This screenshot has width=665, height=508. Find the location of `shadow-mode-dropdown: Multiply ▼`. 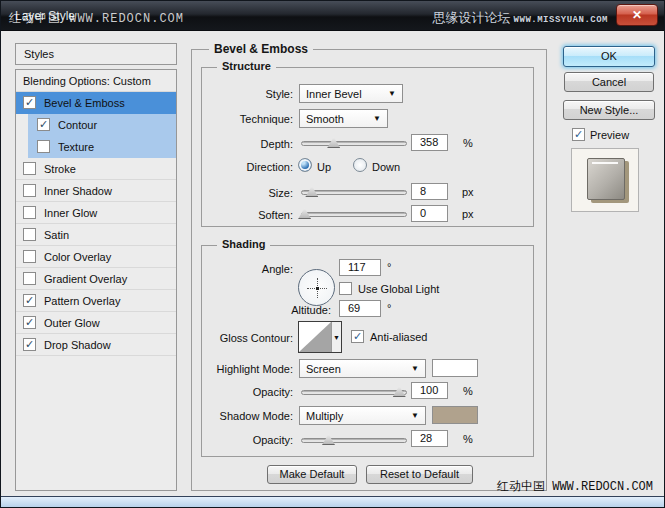

shadow-mode-dropdown: Multiply ▼ is located at coordinates (362, 416).